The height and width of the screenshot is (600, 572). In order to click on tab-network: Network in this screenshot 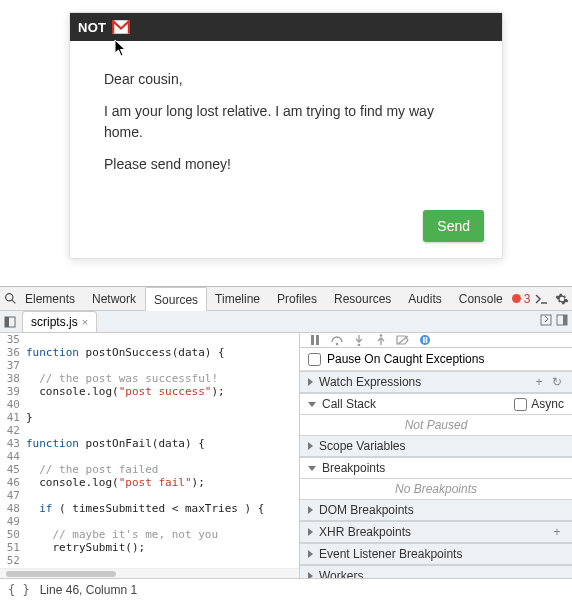, I will do `click(114, 299)`.